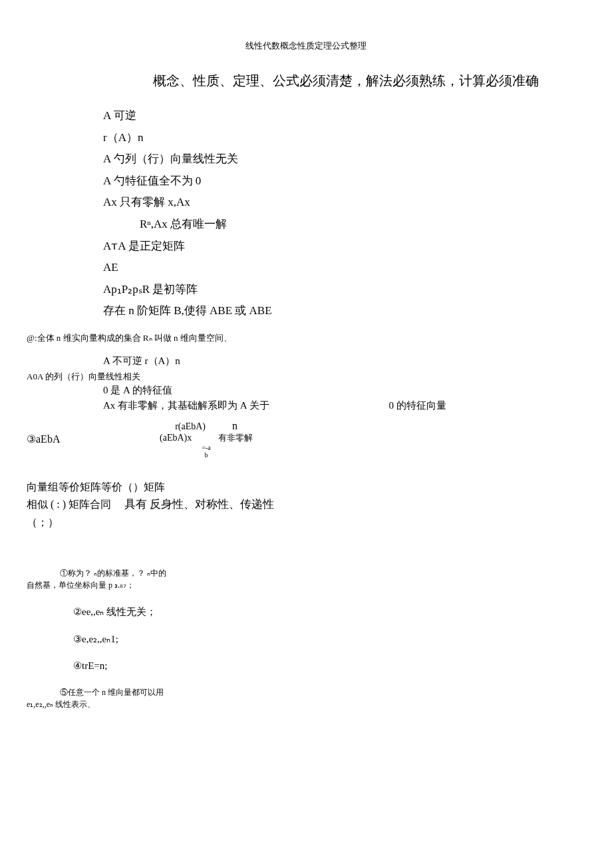 This screenshot has width=612, height=868. Describe the element at coordinates (306, 377) in the screenshot. I see `noninv-line: A0A 的列（行）向量线性相关` at that location.